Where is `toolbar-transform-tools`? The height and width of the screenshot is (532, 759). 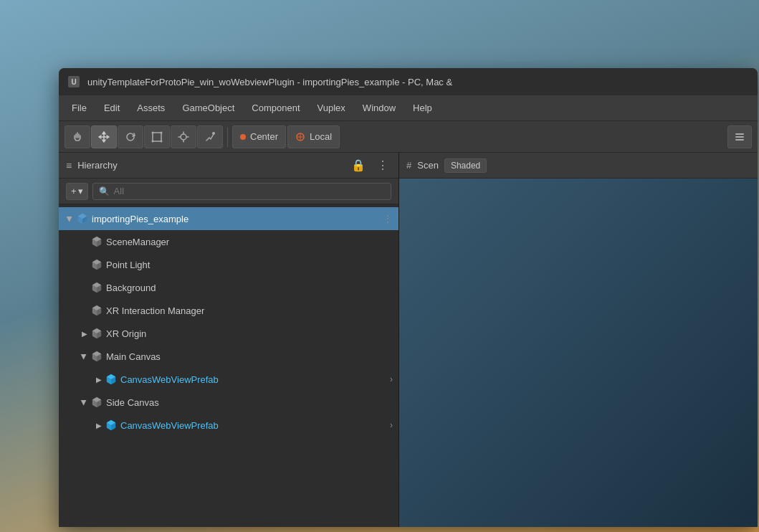
toolbar-transform-tools is located at coordinates (143, 137).